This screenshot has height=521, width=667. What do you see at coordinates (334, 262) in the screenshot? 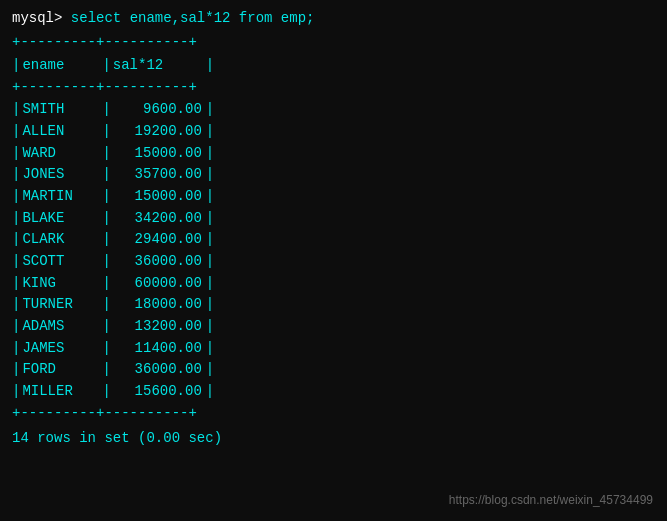
I see `table-row: | SCOTT | 36000.00|` at bounding box center [334, 262].